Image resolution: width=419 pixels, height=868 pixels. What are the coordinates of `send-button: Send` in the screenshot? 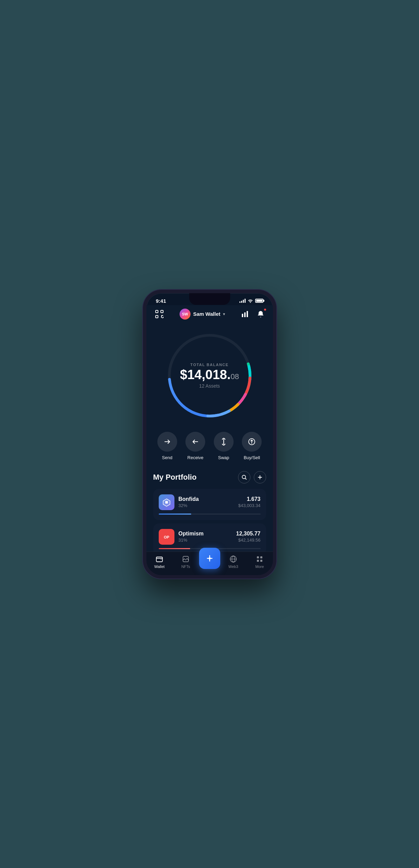 It's located at (167, 446).